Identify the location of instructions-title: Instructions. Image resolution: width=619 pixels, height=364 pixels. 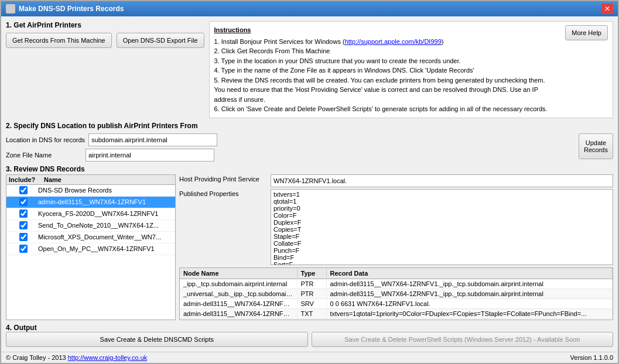
(388, 30).